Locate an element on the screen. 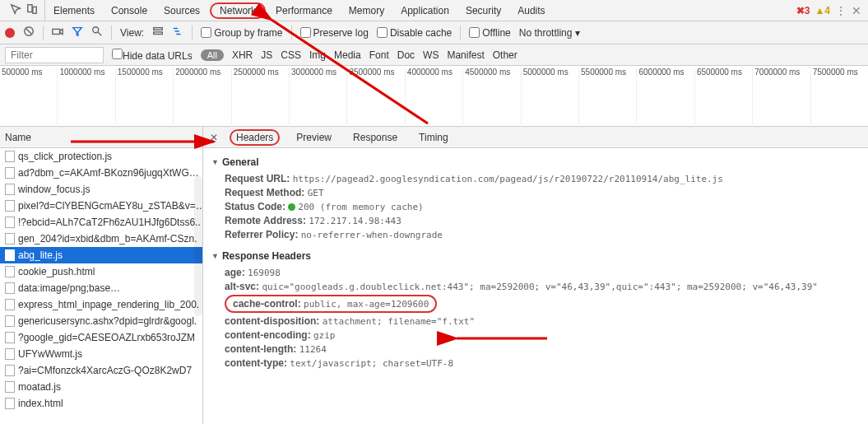  timeline-tick: 6000000 ms is located at coordinates (665, 97).